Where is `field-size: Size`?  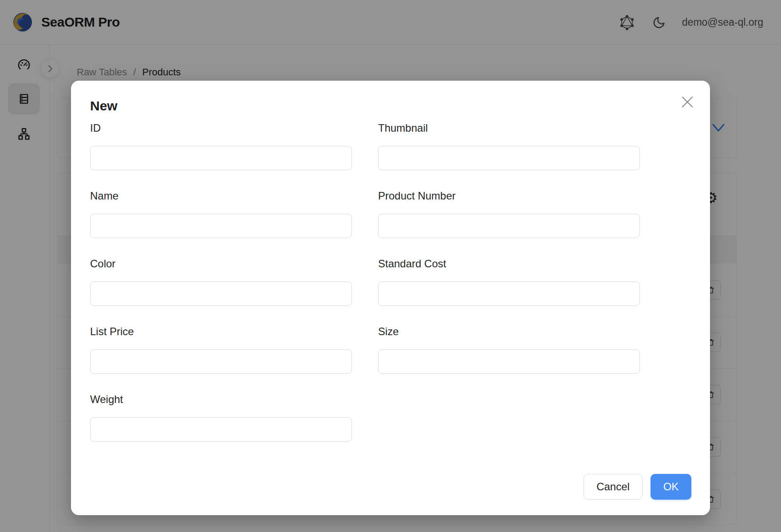 field-size: Size is located at coordinates (509, 349).